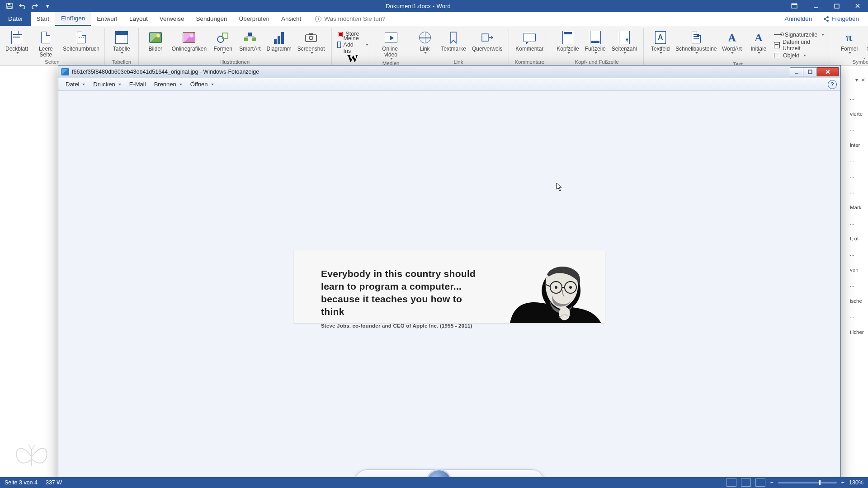  What do you see at coordinates (859, 215) in the screenshot?
I see `styles-list-partial: ...vierte ...inter ...... ...Mark ...t, …` at bounding box center [859, 215].